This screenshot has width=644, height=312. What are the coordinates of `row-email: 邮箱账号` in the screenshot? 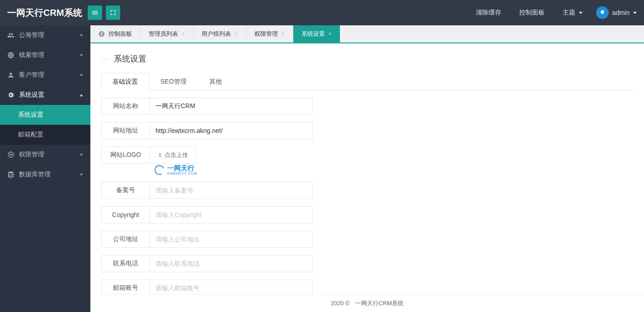 It's located at (367, 287).